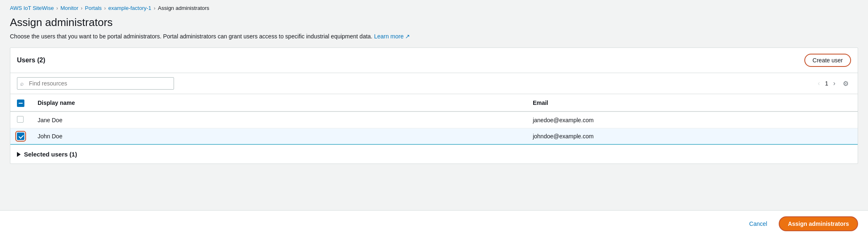 This screenshot has width=868, height=237. Describe the element at coordinates (818, 224) in the screenshot. I see `assign-administrators-button: Assign administrators` at that location.